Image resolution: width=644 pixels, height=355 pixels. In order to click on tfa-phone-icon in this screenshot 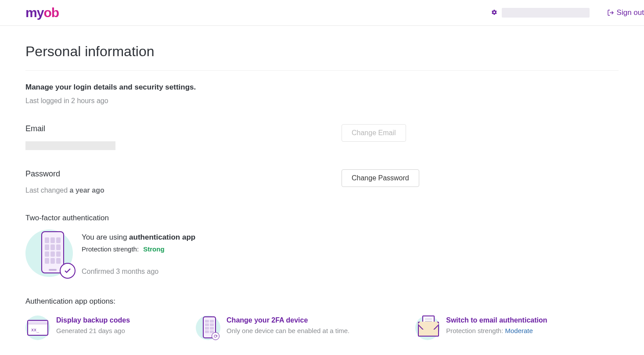, I will do `click(49, 253)`.